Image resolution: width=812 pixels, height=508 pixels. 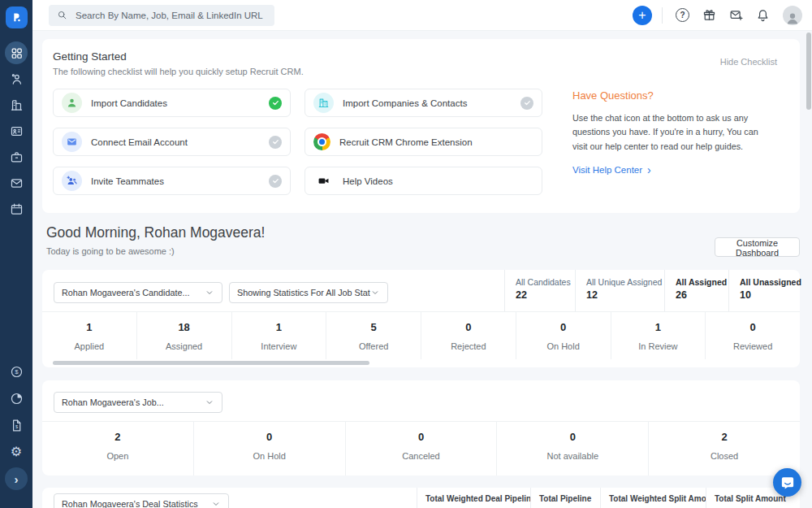 I want to click on customize-dashboard-button: Customize Dashboard, so click(x=757, y=247).